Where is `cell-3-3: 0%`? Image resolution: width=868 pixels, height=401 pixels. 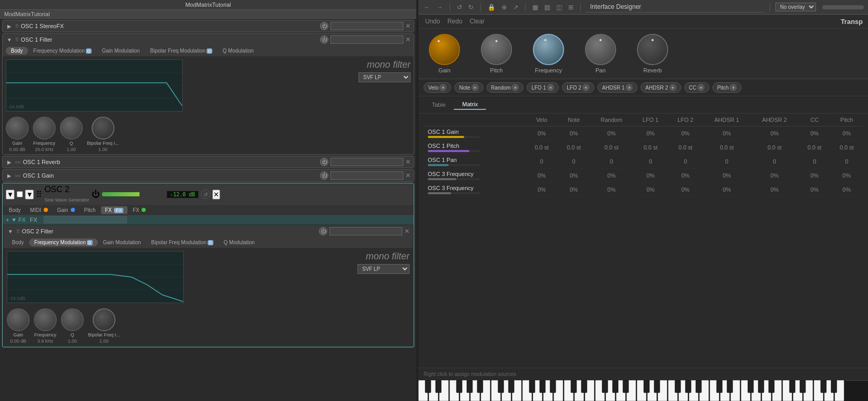 cell-3-3: 0% is located at coordinates (650, 176).